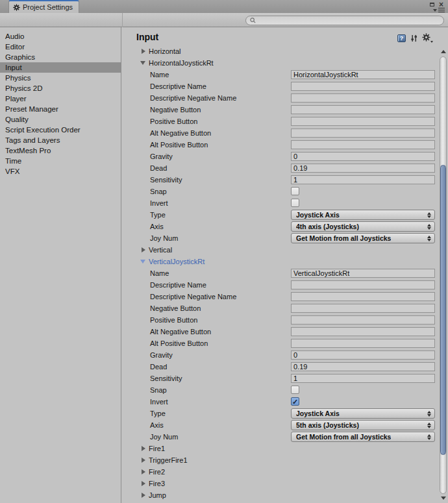  What do you see at coordinates (60, 109) in the screenshot?
I see `sidebar-item-preset-manager: Preset Manager` at bounding box center [60, 109].